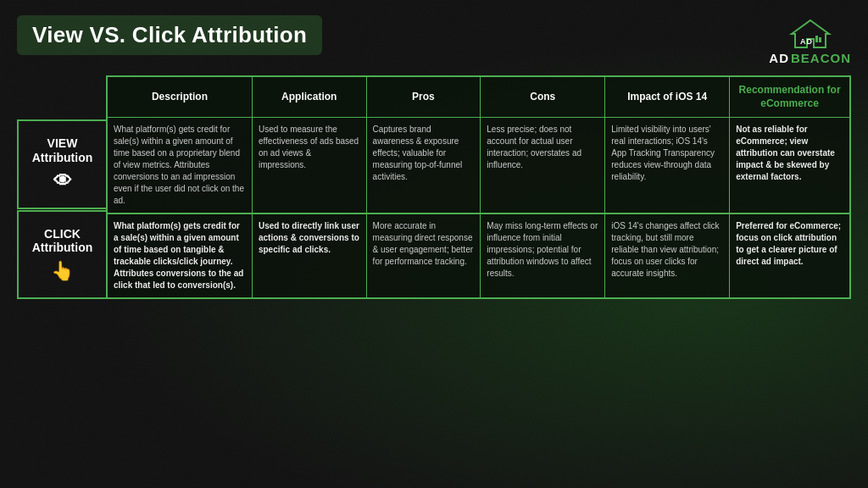  Describe the element at coordinates (434, 41) in the screenshot. I see `header-row: View VS. Click Attribution AD AD BEACON` at that location.